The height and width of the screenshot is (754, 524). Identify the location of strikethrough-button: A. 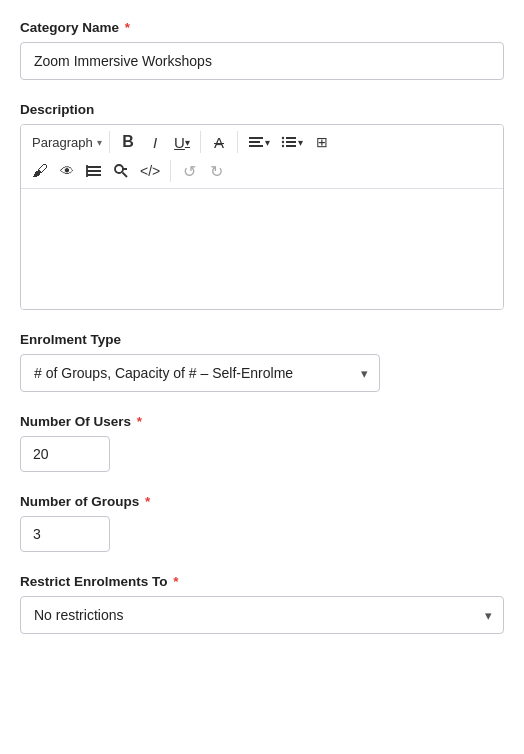
(219, 142).